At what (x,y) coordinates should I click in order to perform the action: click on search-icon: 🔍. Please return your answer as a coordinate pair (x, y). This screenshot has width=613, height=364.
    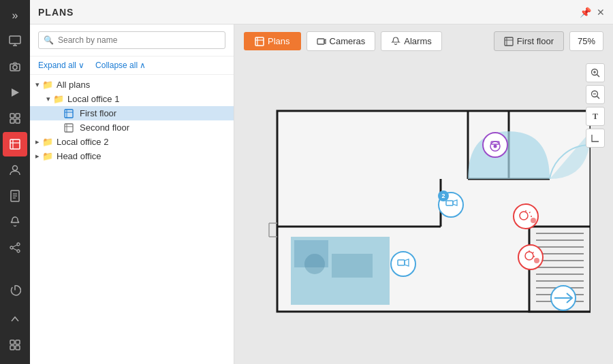
    Looking at the image, I should click on (49, 40).